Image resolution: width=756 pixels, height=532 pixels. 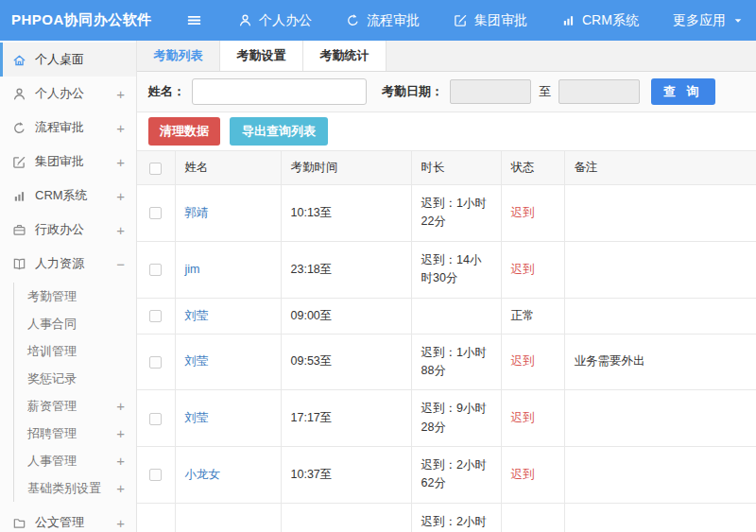 I want to click on duration-line: 迟到：9小时28分, so click(x=456, y=418).